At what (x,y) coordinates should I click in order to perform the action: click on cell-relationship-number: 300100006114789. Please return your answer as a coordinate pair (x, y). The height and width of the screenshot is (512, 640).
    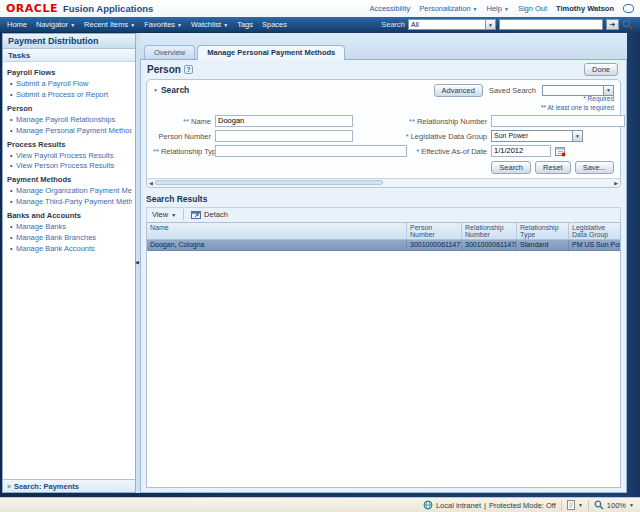
    Looking at the image, I should click on (490, 245).